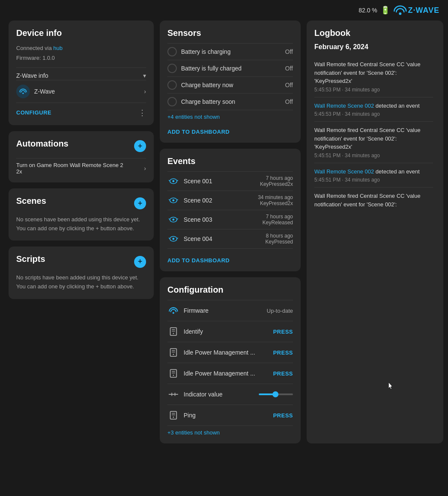 This screenshot has width=448, height=496. What do you see at coordinates (81, 33) in the screenshot?
I see `device-info-title: Device info` at bounding box center [81, 33].